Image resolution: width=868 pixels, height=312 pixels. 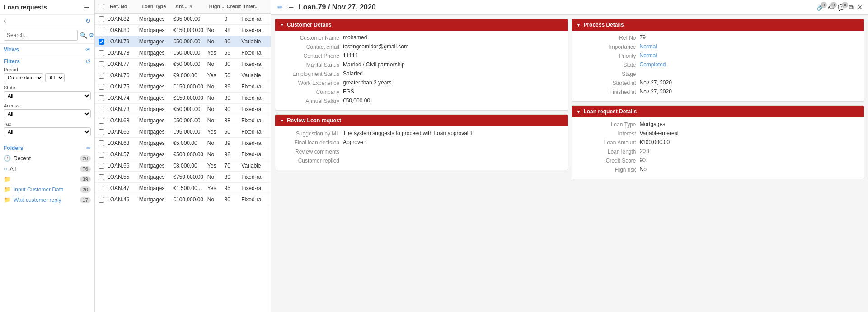 What do you see at coordinates (280, 7) in the screenshot?
I see `edit-icon: ✏` at bounding box center [280, 7].